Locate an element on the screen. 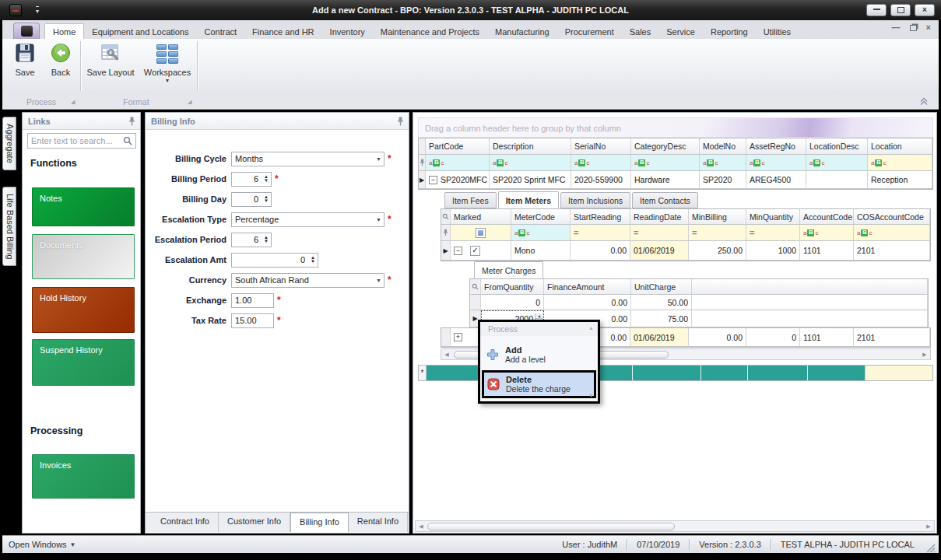 The image size is (941, 560). save-button: Save is located at coordinates (25, 66).